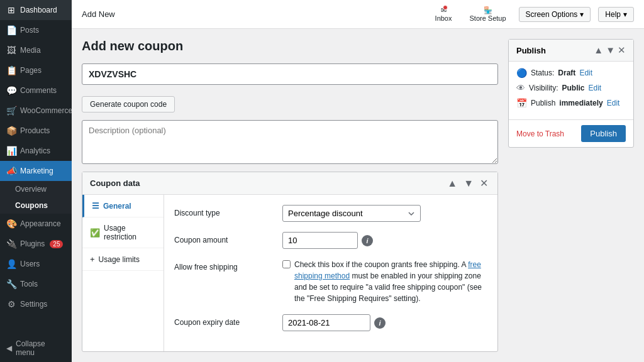 This screenshot has width=644, height=362. I want to click on posts-icon: 📄, so click(11, 30).